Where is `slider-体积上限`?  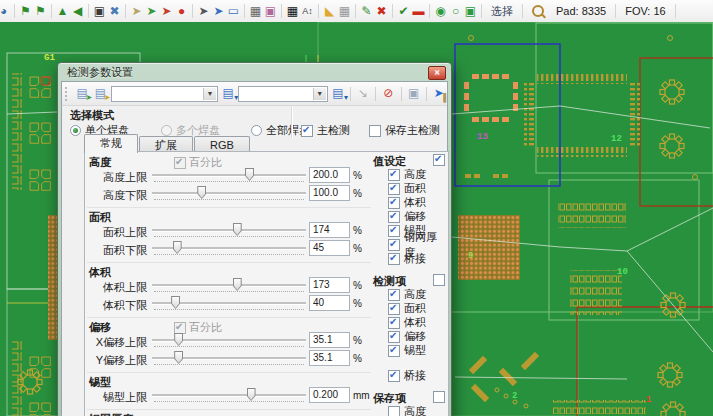 slider-体积上限 is located at coordinates (229, 286).